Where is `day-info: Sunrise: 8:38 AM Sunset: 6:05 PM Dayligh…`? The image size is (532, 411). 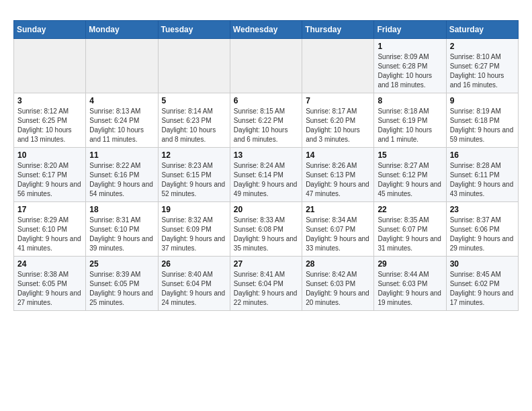
day-info: Sunrise: 8:38 AM Sunset: 6:05 PM Dayligh… is located at coordinates (50, 289).